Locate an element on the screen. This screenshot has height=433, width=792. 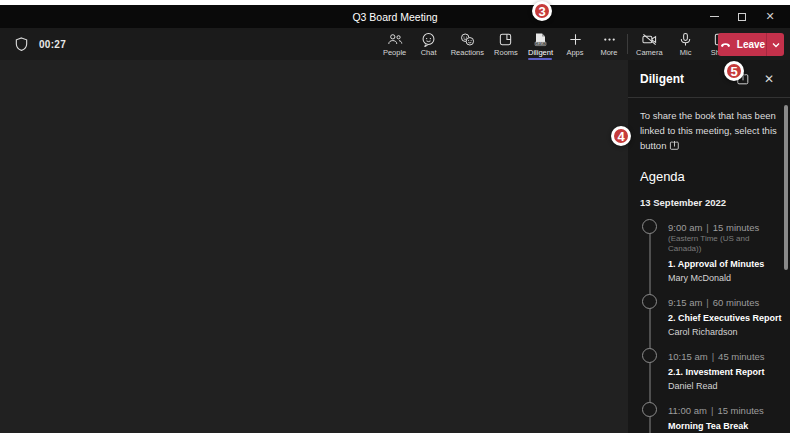
toolbar-item-more: More is located at coordinates (609, 44).